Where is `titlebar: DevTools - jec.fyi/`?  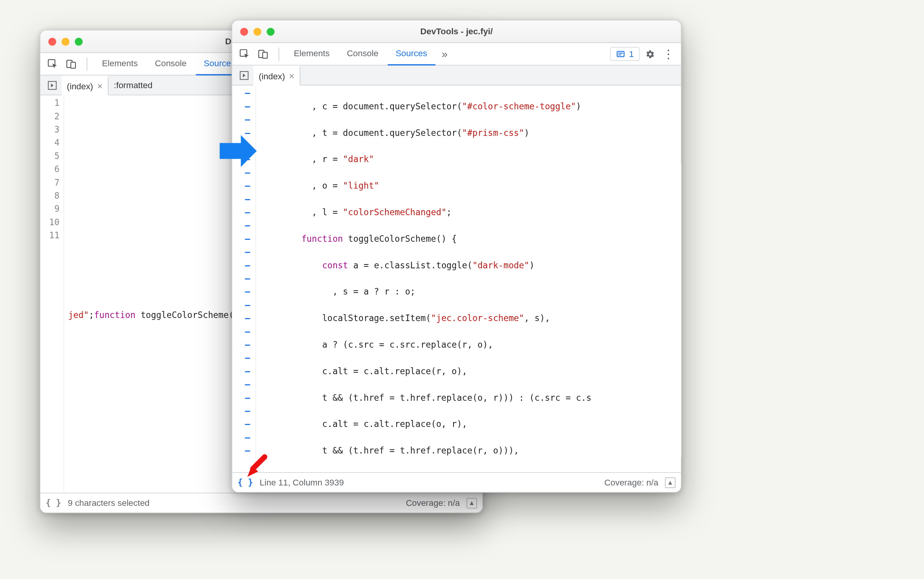
titlebar: DevTools - jec.fyi/ is located at coordinates (457, 32).